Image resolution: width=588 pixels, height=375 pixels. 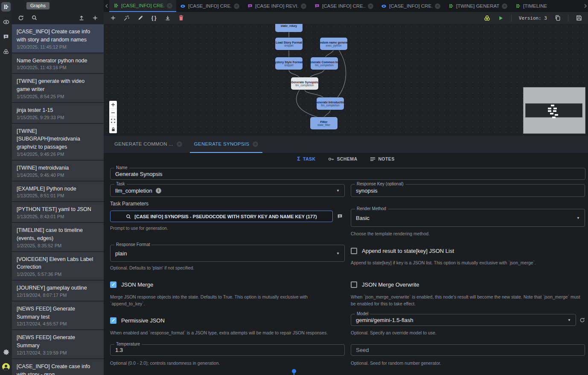 What do you see at coordinates (148, 144) in the screenshot?
I see `node-editor-tab: GENERATE COMMON ...` at bounding box center [148, 144].